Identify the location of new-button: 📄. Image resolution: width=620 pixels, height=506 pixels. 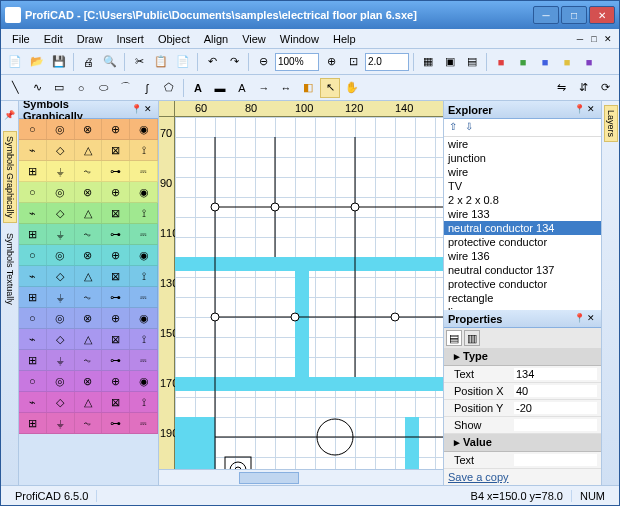
(15, 62).